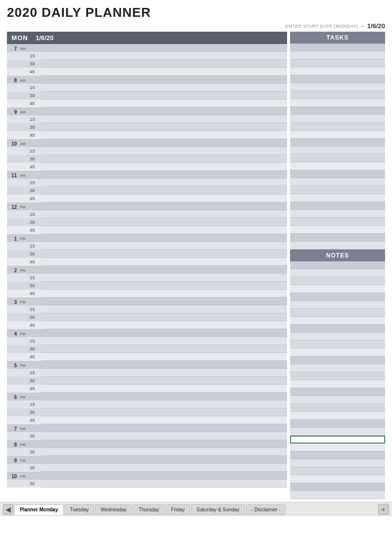 This screenshot has width=392, height=547. I want to click on tab-planner-monday: Planner Monday, so click(39, 510).